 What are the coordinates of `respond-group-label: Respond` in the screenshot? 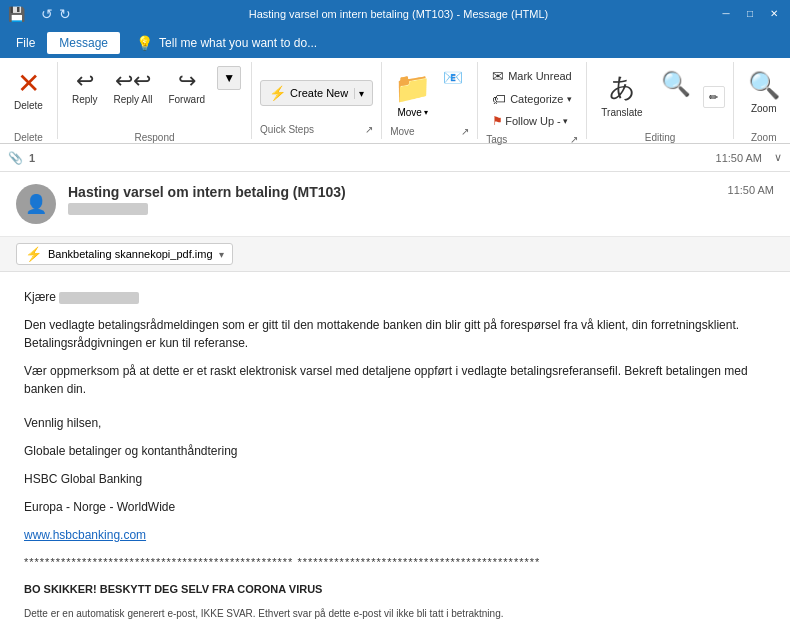 It's located at (154, 136).